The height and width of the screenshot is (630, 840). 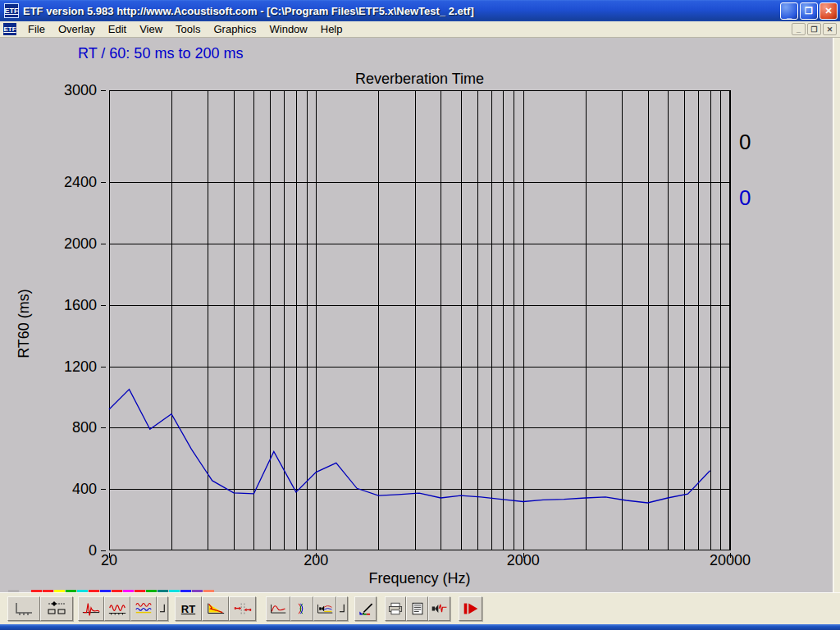 What do you see at coordinates (65, 368) in the screenshot?
I see `y-tick-label: 1200` at bounding box center [65, 368].